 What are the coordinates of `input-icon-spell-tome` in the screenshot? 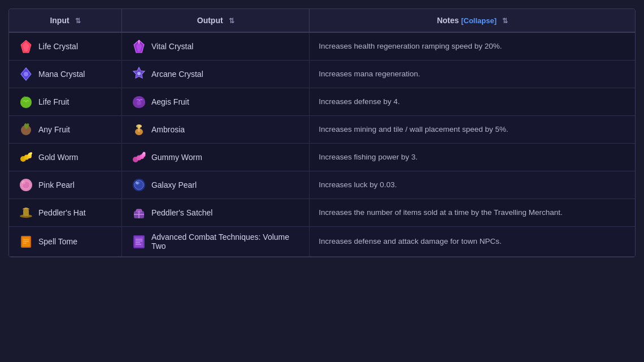 It's located at (26, 242).